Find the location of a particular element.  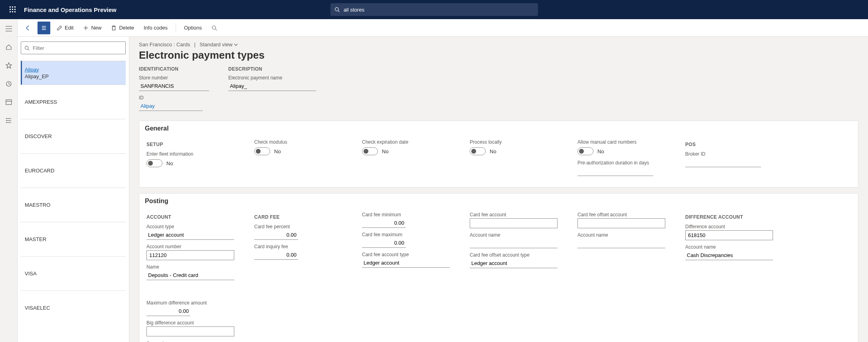

allow-manual-toggle: No is located at coordinates (623, 151).